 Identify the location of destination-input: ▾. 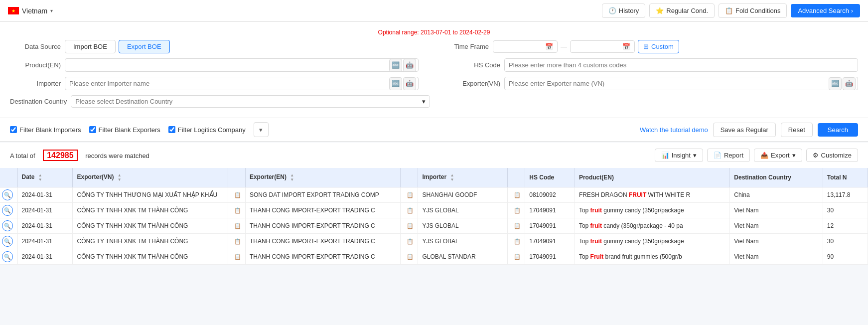
(250, 102).